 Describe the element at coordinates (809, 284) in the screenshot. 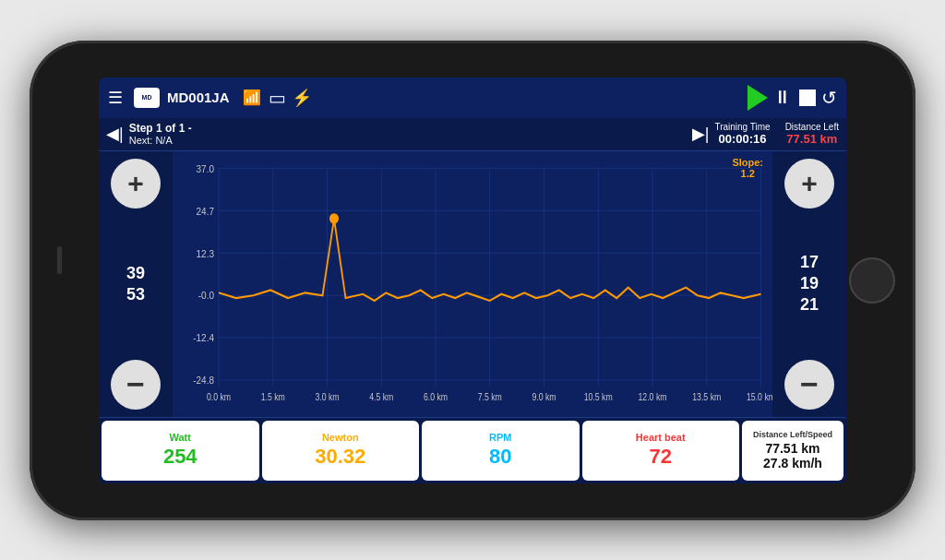

I see `right-controls: + 17 19 21 −` at that location.